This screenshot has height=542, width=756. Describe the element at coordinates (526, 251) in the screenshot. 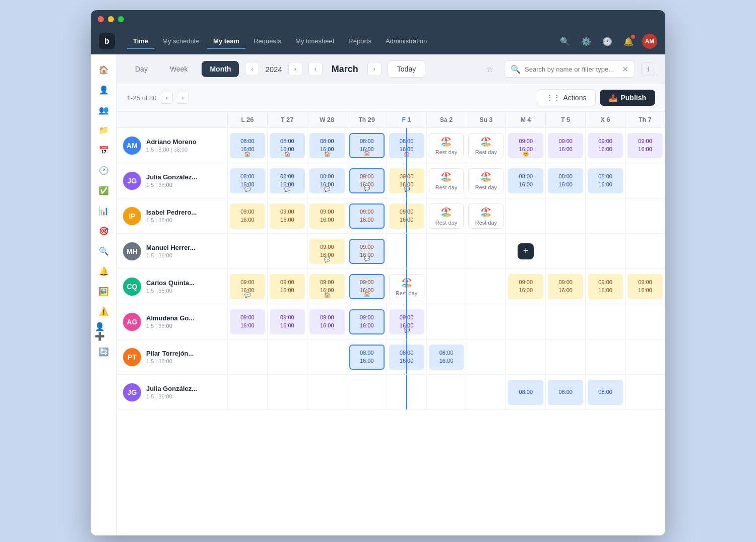

I see `day-cell: +` at that location.